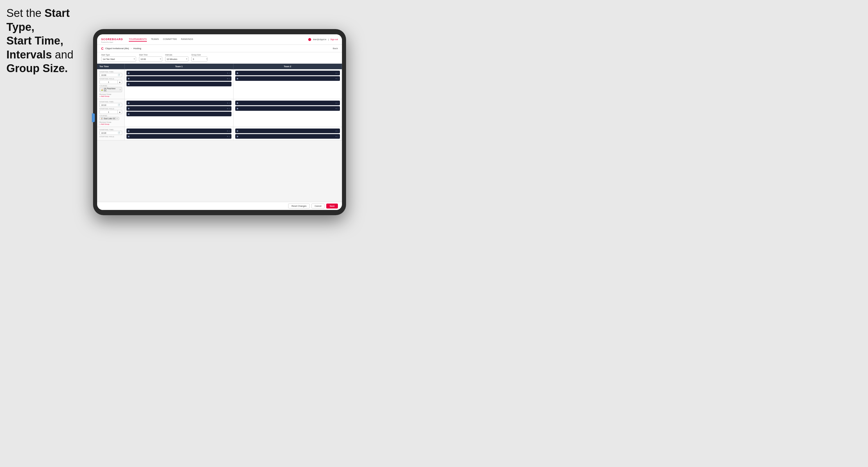 The height and width of the screenshot is (467, 868). Describe the element at coordinates (119, 55) in the screenshot. I see `start-type-label: Start Type` at that location.